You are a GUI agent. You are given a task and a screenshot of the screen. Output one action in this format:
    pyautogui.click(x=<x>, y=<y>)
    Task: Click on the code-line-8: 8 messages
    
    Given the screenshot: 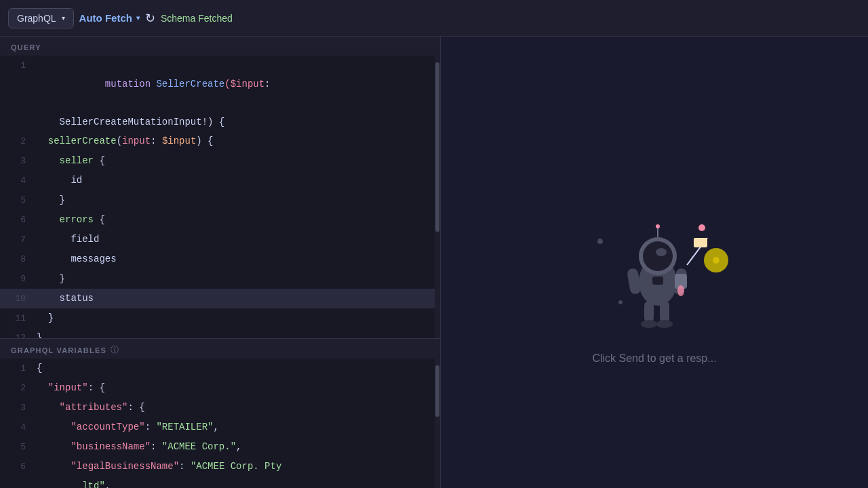 What is the action you would take?
    pyautogui.click(x=220, y=259)
    